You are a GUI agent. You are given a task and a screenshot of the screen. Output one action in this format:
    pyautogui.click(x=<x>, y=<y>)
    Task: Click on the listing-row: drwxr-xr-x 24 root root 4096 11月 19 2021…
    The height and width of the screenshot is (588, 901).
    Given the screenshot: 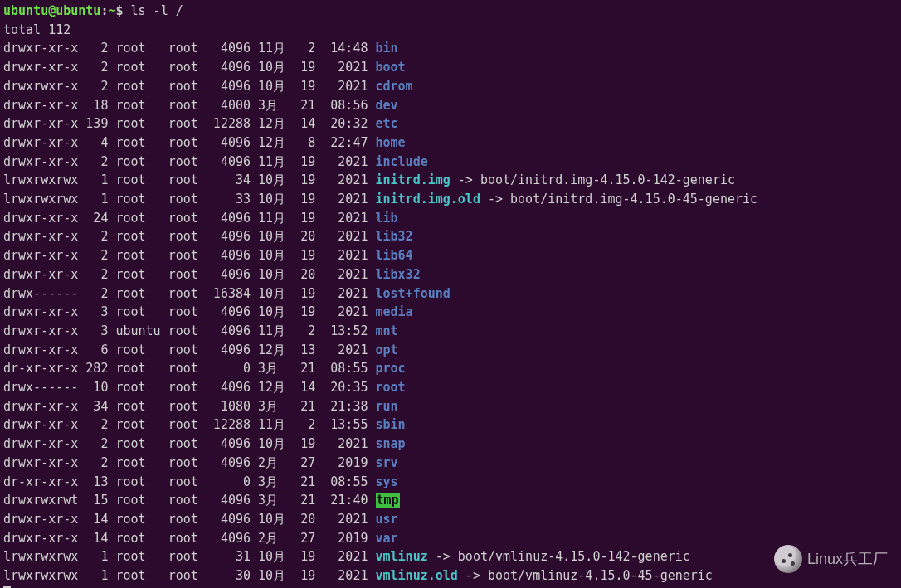 What is the action you would take?
    pyautogui.click(x=450, y=219)
    